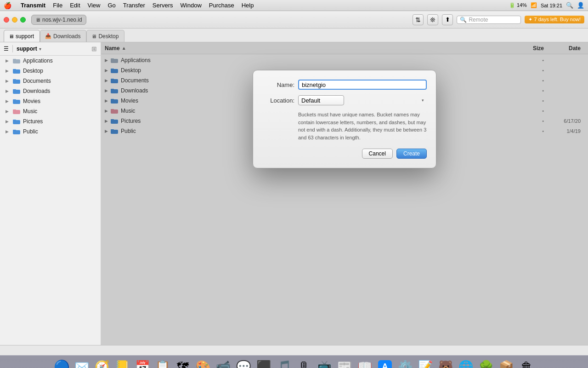 This screenshot has width=588, height=368. What do you see at coordinates (51, 49) in the screenshot?
I see `sidebar-header: ☰ support ▾ ⊞` at bounding box center [51, 49].